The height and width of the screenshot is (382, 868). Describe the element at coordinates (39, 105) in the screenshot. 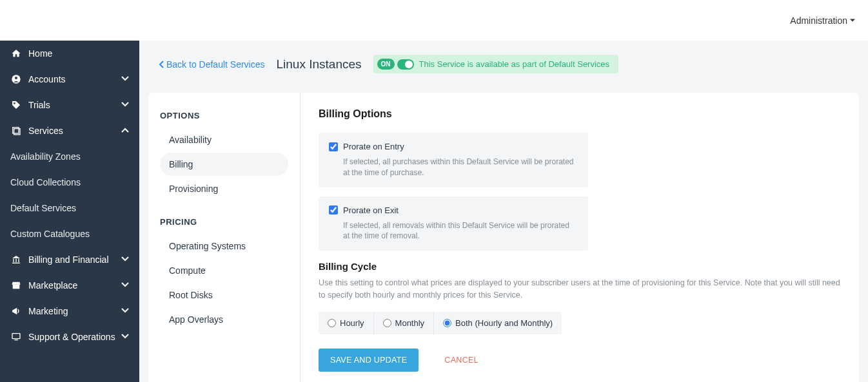

I see `sidebar-label: Trials` at that location.